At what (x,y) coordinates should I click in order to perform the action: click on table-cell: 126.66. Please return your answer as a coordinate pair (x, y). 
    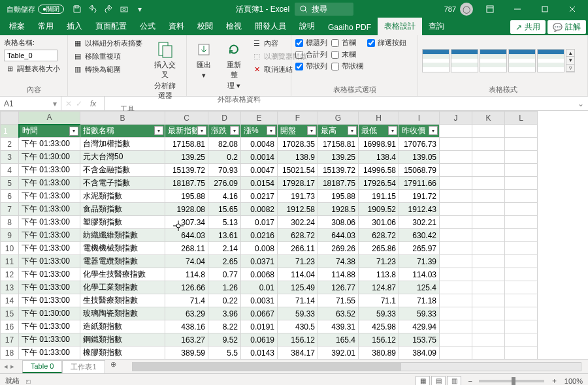
    Looking at the image, I should click on (187, 288).